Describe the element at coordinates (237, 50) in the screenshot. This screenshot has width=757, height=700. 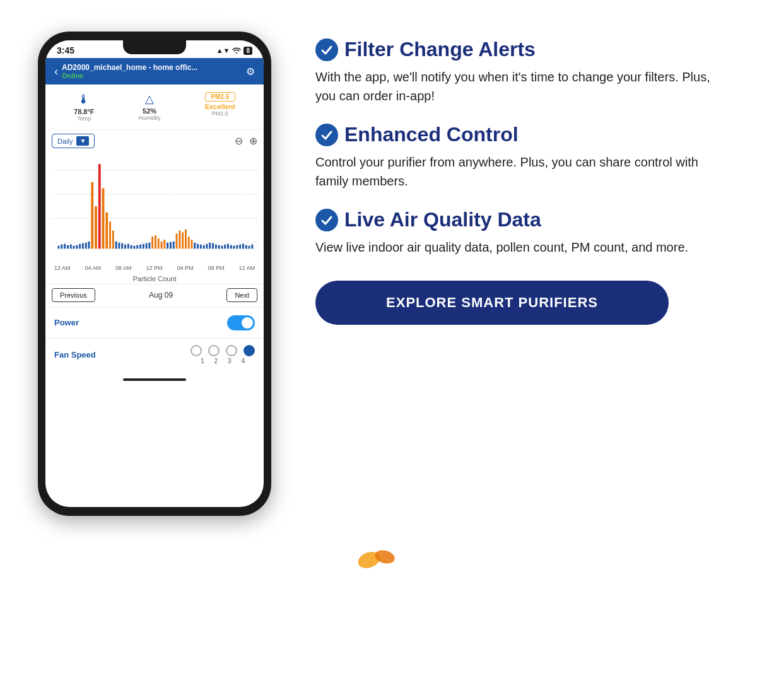
I see `wifi-icon` at that location.